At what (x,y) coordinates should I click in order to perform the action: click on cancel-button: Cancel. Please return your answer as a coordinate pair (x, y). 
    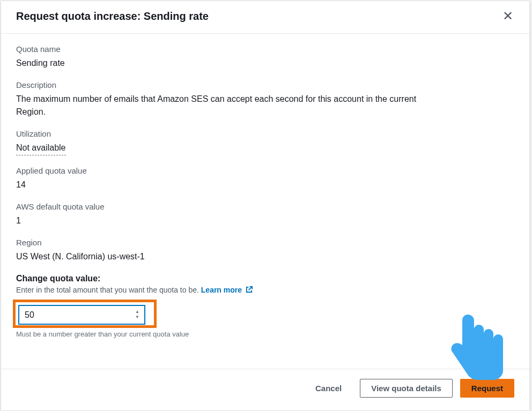
    Looking at the image, I should click on (328, 388).